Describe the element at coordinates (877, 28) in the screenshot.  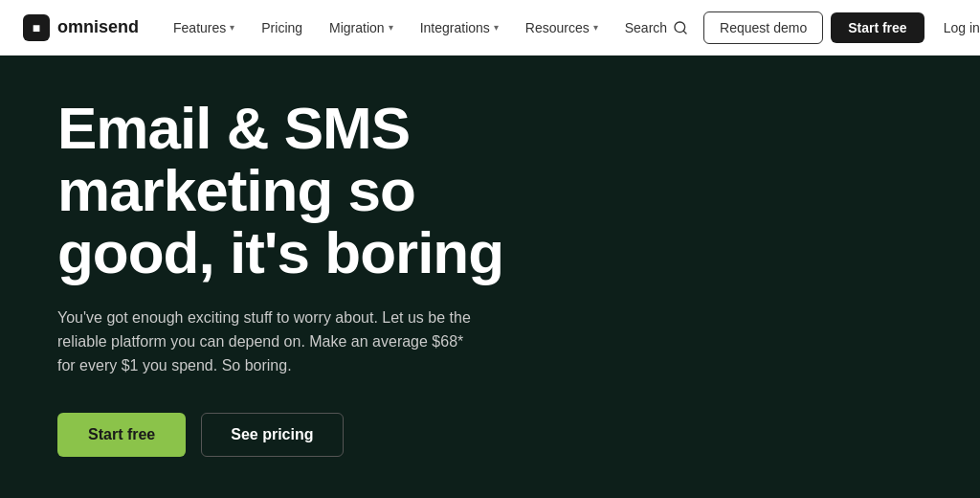
I see `start-free-nav-button: Start free` at that location.